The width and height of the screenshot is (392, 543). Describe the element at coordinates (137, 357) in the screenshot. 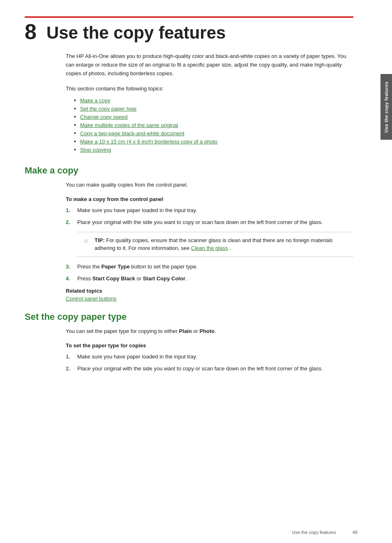

I see `set-paper-step-text-1: Make sure you have paper loaded in the i…` at that location.